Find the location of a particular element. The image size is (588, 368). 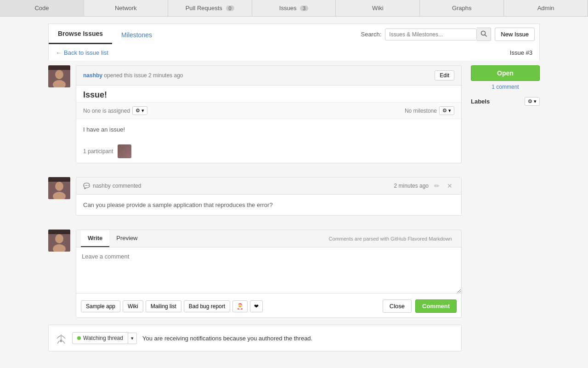

sidebar: Open 1 comment Labels ⚙ ▾ is located at coordinates (505, 208).